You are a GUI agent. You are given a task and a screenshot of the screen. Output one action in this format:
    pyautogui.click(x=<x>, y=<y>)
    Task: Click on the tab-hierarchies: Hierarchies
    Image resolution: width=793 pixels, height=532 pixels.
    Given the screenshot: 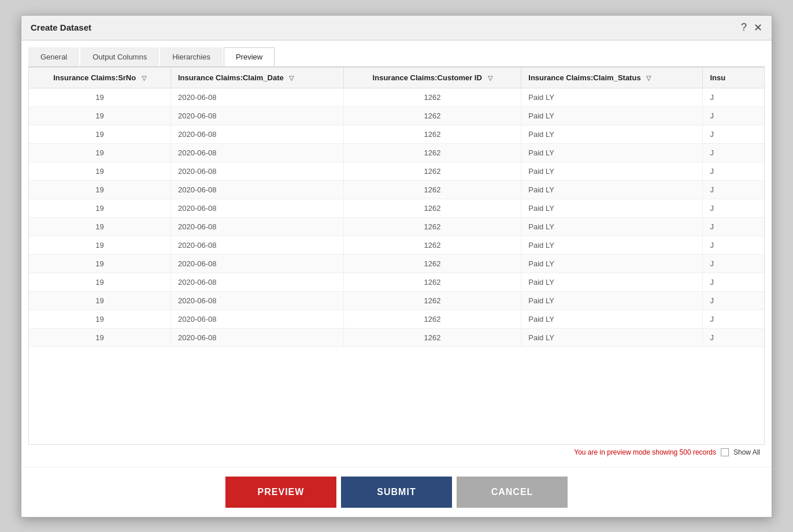 What is the action you would take?
    pyautogui.click(x=191, y=57)
    